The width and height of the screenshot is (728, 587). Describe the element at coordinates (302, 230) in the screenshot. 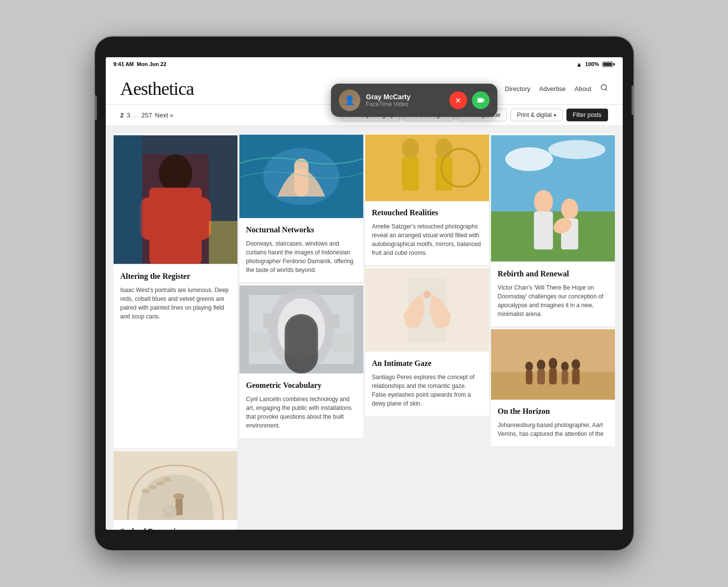

I see `article-title-nocturnal: Nocturnal Networks` at that location.